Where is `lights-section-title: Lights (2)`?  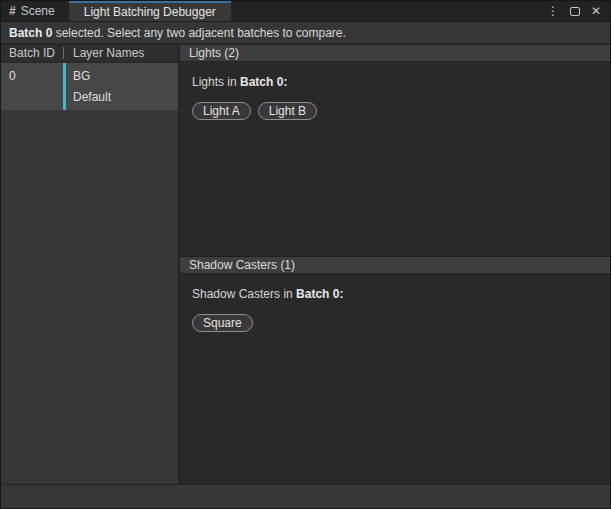
lights-section-title: Lights (2) is located at coordinates (214, 53).